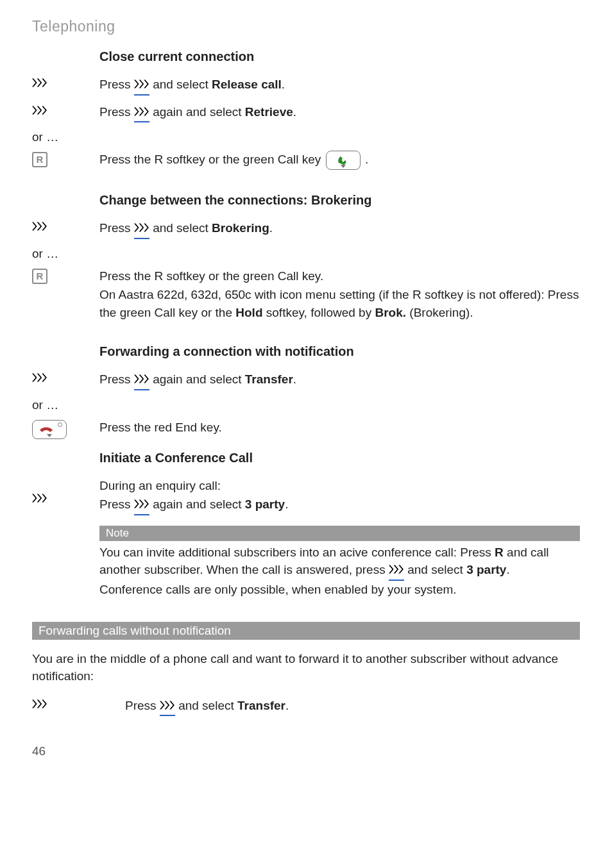 This screenshot has height=868, width=612. I want to click on heading-conference: Initiate a Conference Call, so click(340, 458).